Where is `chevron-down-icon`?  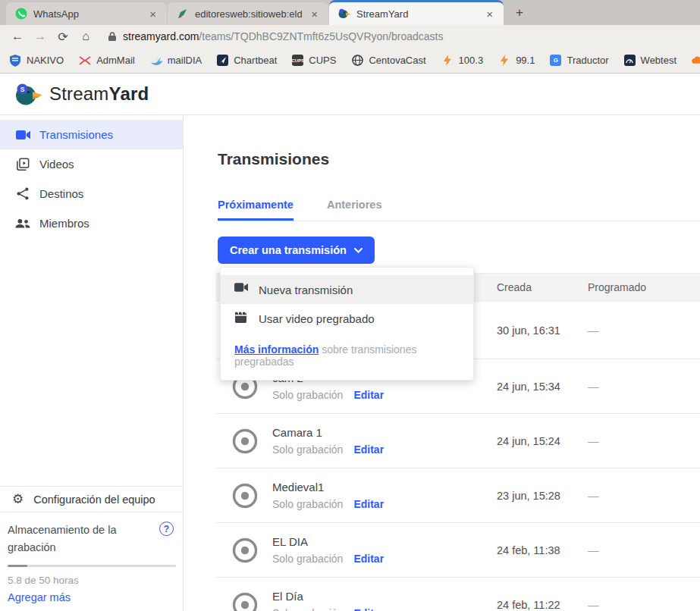
chevron-down-icon is located at coordinates (358, 250).